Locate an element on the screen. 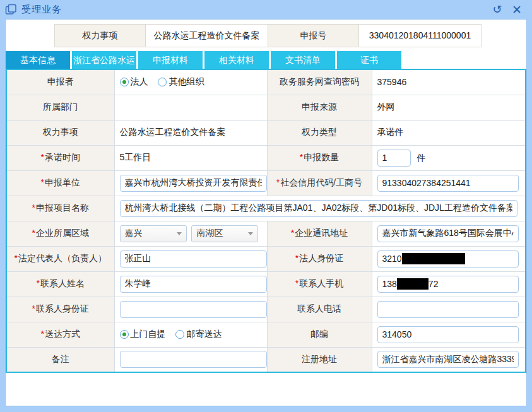 The height and width of the screenshot is (412, 532). register-address-cell is located at coordinates (449, 360).